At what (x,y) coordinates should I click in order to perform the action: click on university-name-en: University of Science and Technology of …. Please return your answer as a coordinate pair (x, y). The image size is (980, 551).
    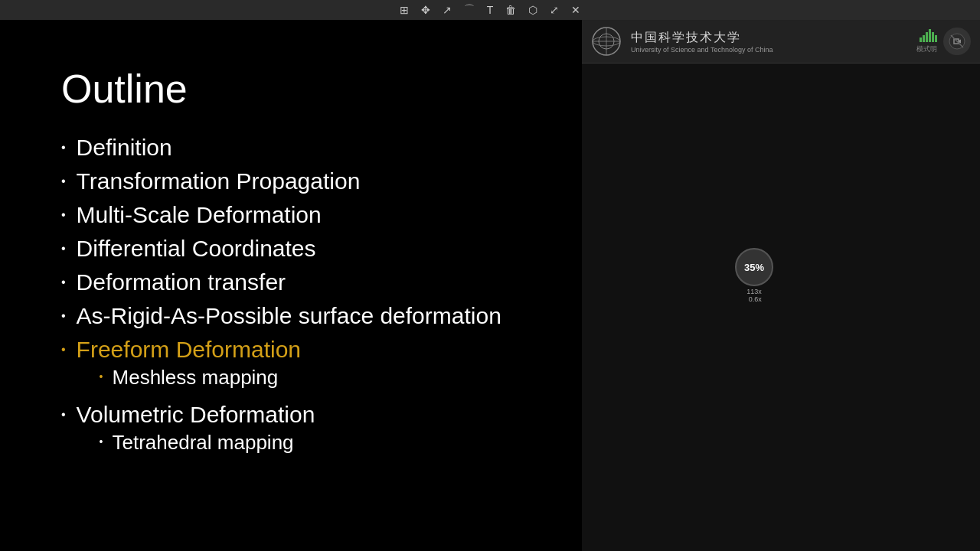
    Looking at the image, I should click on (769, 50).